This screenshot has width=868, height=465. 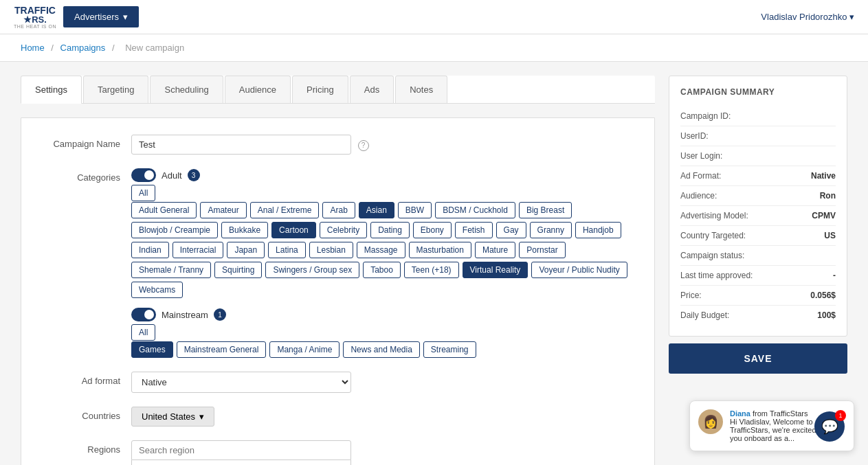 What do you see at coordinates (579, 270) in the screenshot?
I see `adult-tag-voyeur--public-nudity: Voyeur / Public Nudity` at bounding box center [579, 270].